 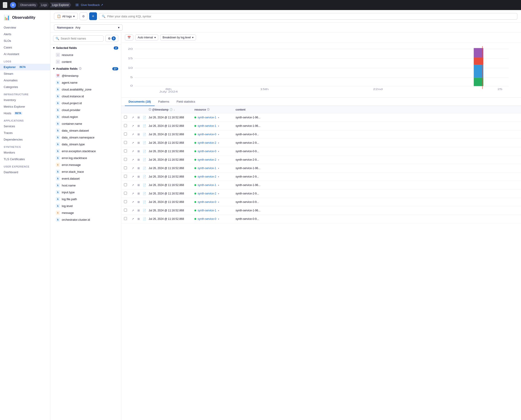 I want to click on sidebar-item-monitors: Monitors, so click(x=25, y=152).